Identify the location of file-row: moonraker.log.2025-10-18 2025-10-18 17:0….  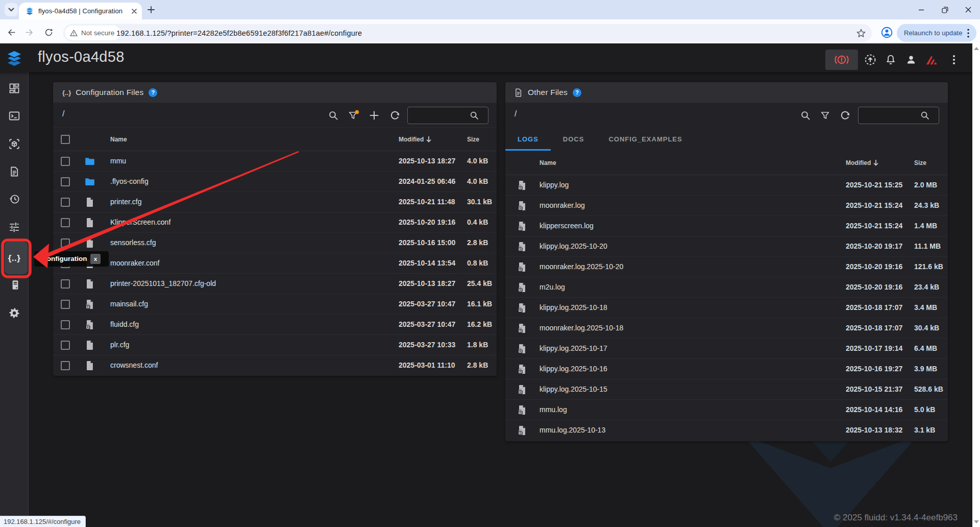
(727, 328).